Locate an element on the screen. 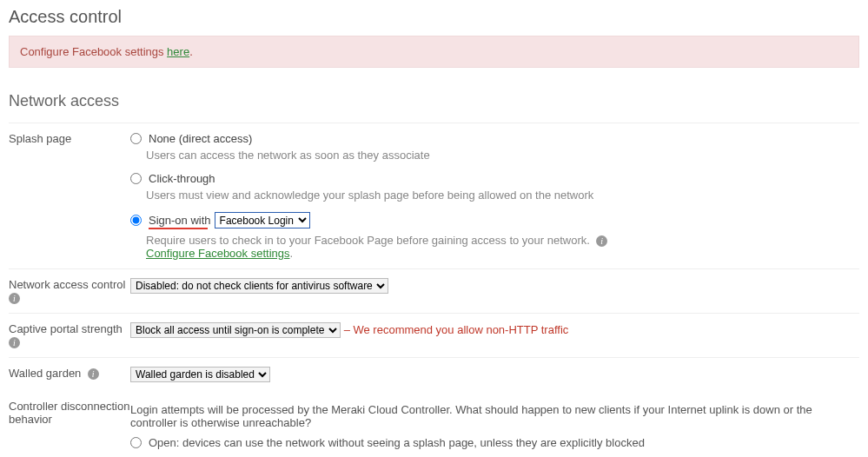  splash-signon-desc: Require users to check in to your Facebo… is located at coordinates (502, 247).